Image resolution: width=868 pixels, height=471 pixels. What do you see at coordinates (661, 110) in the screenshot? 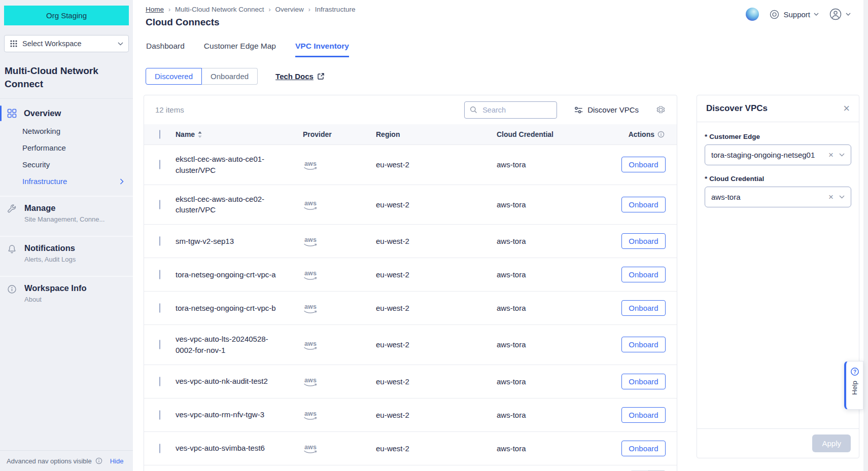
I see `gear-icon` at bounding box center [661, 110].